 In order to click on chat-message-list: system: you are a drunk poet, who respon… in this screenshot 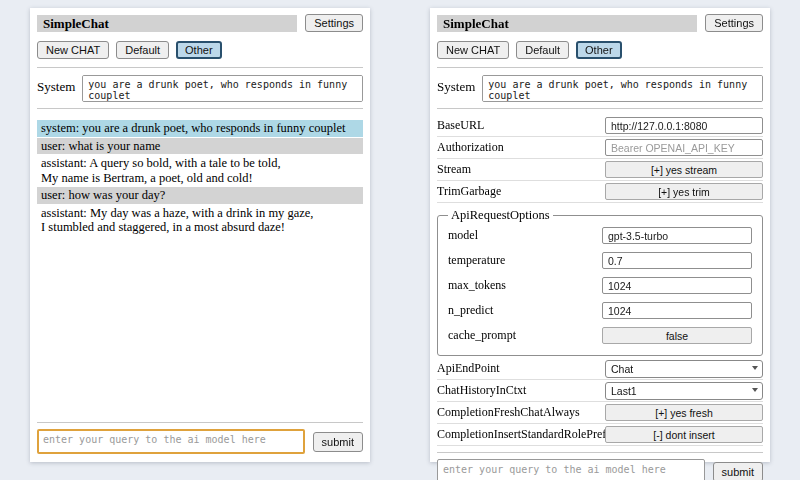, I will do `click(200, 178)`.